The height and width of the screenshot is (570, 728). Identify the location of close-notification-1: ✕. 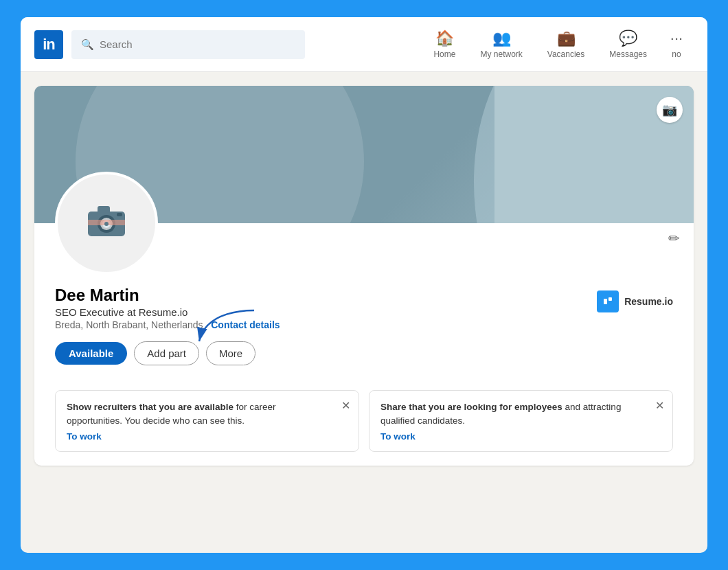
(346, 405).